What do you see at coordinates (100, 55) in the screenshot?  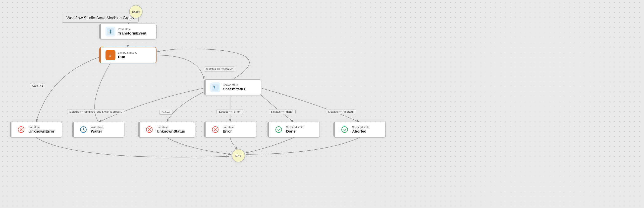 I see `run-left-bar` at bounding box center [100, 55].